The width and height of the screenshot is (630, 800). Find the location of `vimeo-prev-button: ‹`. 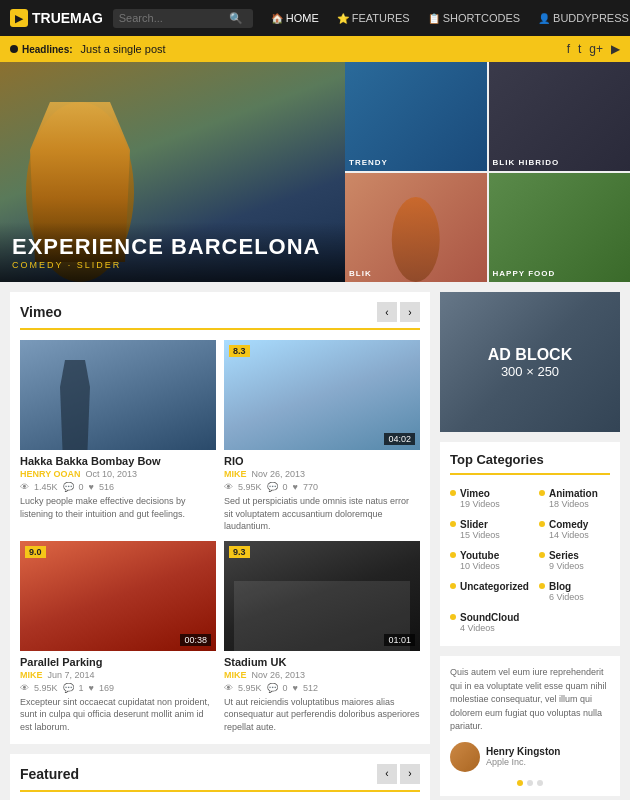

vimeo-prev-button: ‹ is located at coordinates (387, 312).